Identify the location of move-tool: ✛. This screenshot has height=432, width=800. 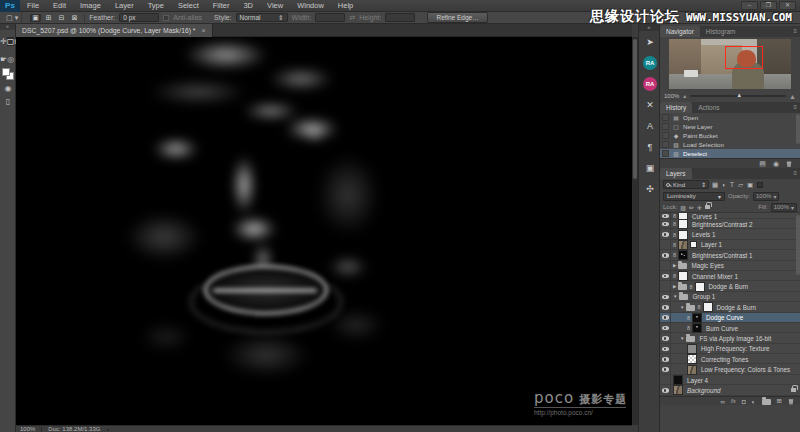
(4, 42).